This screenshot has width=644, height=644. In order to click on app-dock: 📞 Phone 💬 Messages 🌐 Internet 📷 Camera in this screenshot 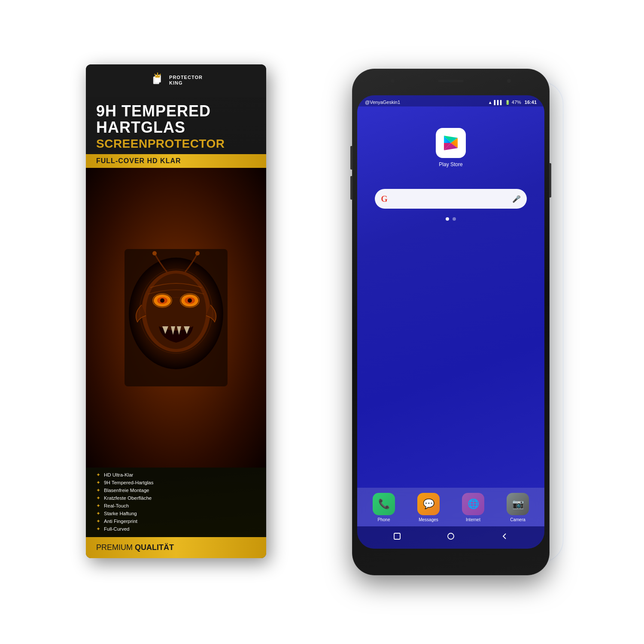, I will do `click(451, 507)`.